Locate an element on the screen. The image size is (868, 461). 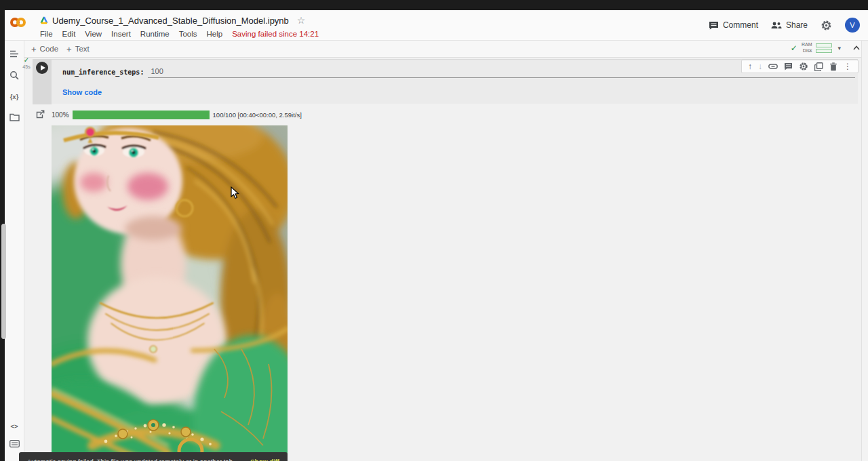
menu-tools: Tools is located at coordinates (189, 34).